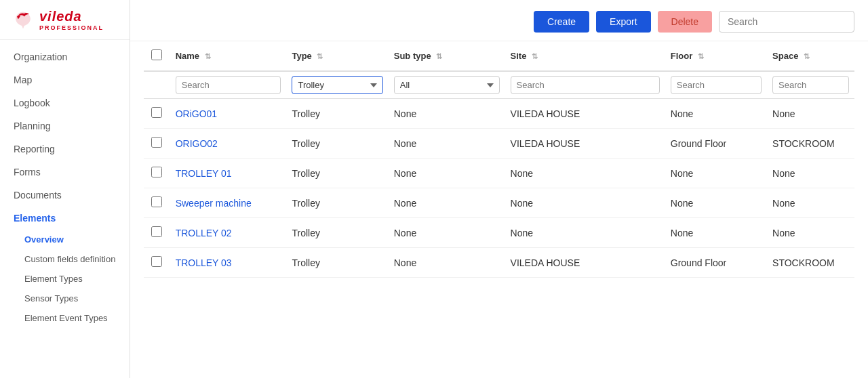 The height and width of the screenshot is (378, 868). What do you see at coordinates (208, 57) in the screenshot?
I see `sort-name-icon: ⇅` at bounding box center [208, 57].